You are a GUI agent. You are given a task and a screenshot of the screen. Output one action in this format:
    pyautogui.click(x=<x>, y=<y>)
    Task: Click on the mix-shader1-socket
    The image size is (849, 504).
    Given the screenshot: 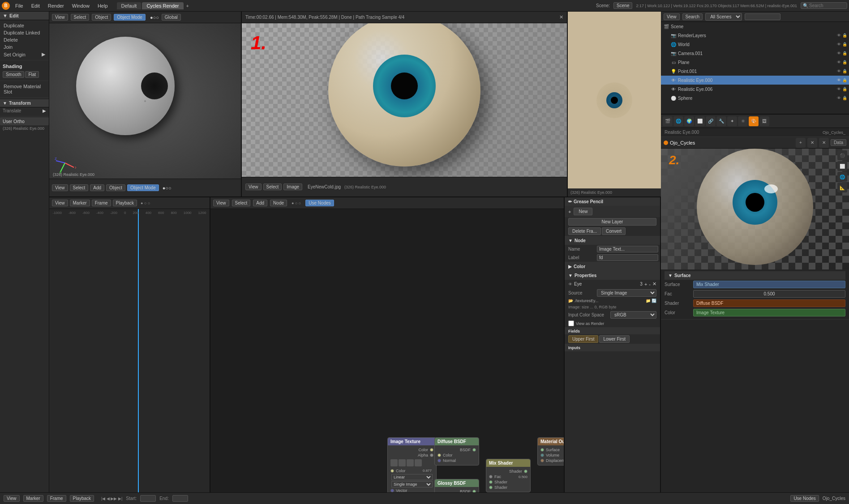 What is the action you would take?
    pyautogui.click(x=491, y=482)
    